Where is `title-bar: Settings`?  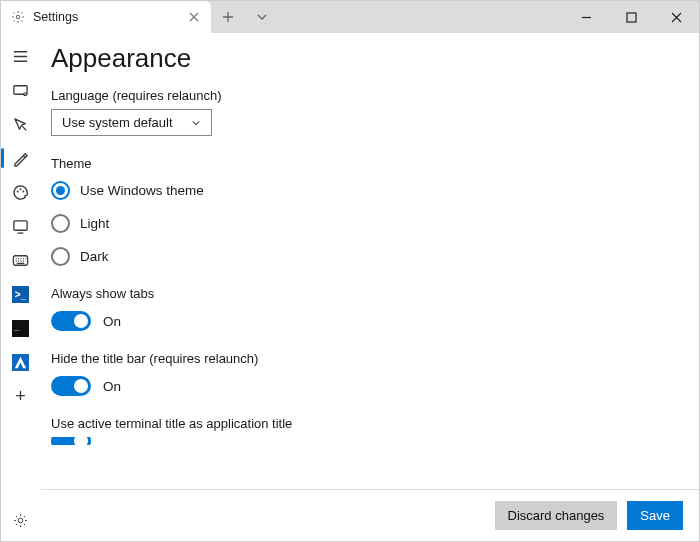 title-bar: Settings is located at coordinates (350, 17).